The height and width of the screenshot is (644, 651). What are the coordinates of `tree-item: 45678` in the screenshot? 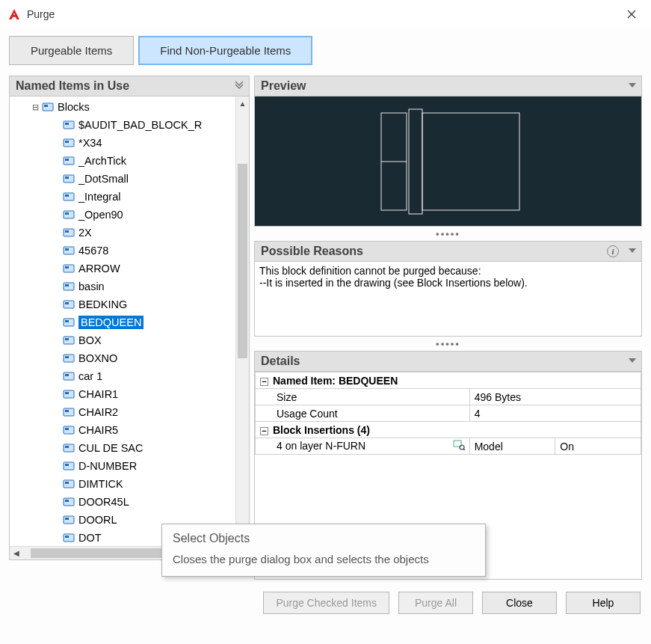 It's located at (129, 251).